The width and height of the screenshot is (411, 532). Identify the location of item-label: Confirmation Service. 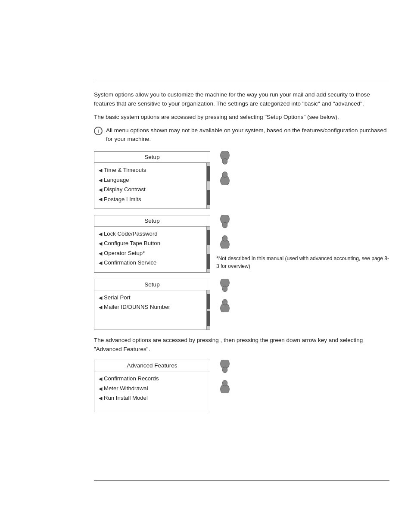
(130, 263).